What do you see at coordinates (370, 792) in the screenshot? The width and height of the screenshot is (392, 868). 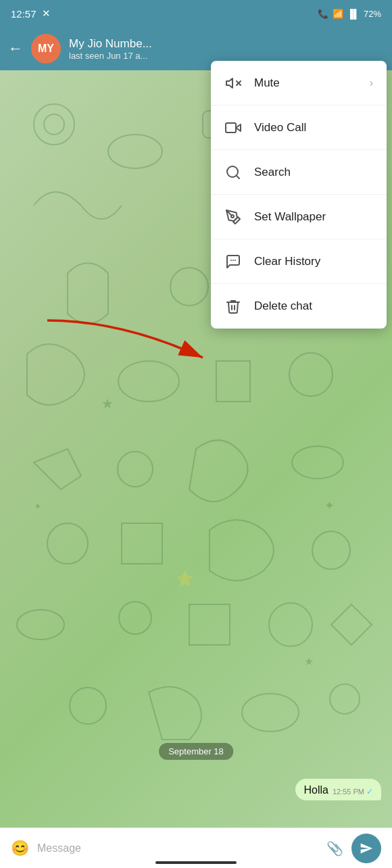 I see `read-receipt: ✓` at bounding box center [370, 792].